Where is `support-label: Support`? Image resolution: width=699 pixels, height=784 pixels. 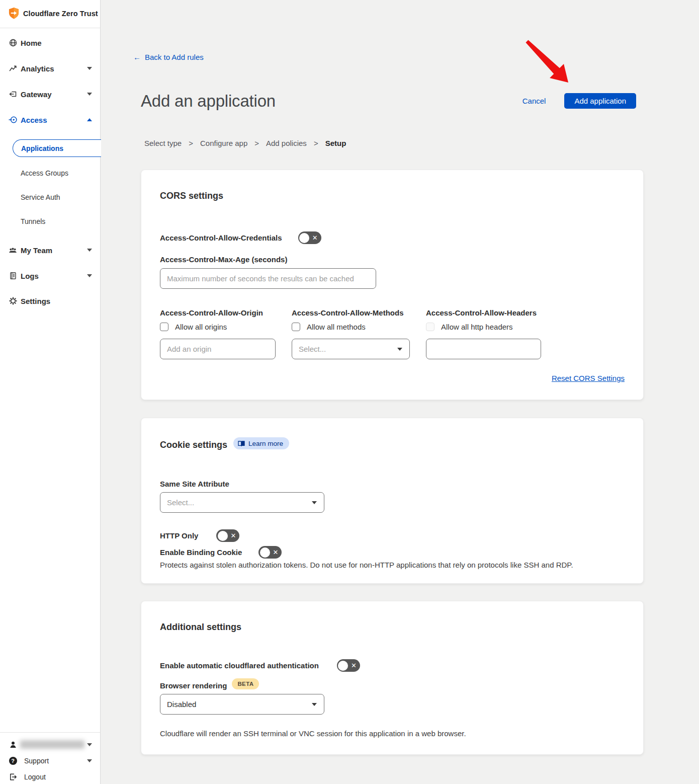 support-label: Support is located at coordinates (36, 761).